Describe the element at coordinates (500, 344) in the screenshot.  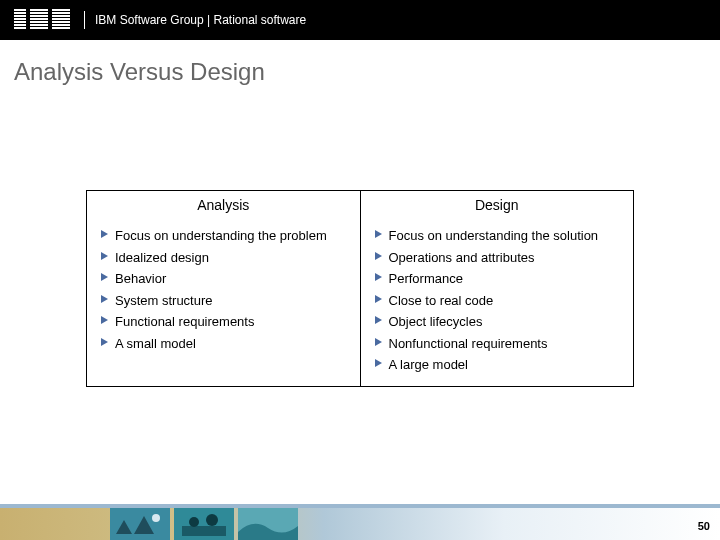
I see `list-item: Nonfunctional requirements` at that location.